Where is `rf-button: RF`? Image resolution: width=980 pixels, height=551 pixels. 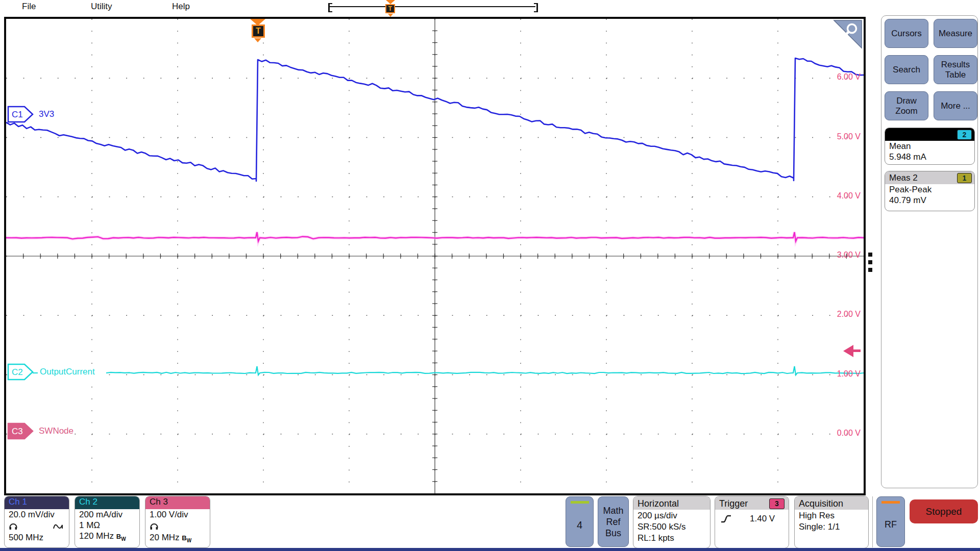 rf-button: RF is located at coordinates (891, 521).